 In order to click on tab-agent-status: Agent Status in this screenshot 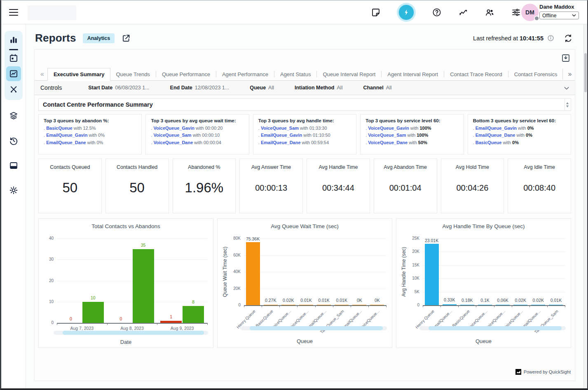, I will do `click(295, 74)`.